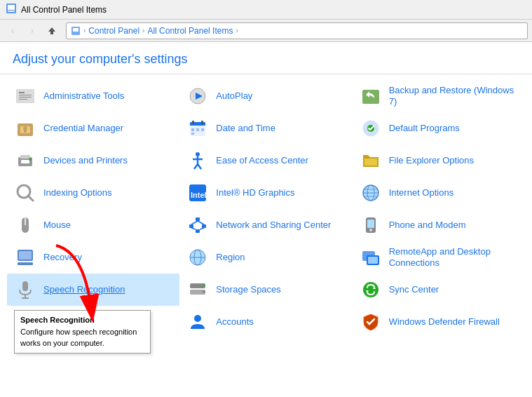  Describe the element at coordinates (266, 322) in the screenshot. I see `item-user-accounts: Accounts` at that location.